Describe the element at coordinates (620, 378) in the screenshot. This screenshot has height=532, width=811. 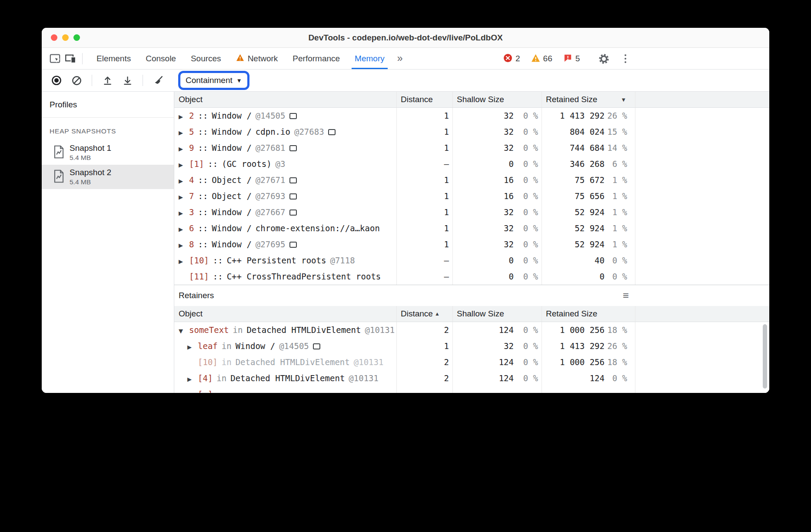
I see `retained-size-percent: 0 %` at that location.